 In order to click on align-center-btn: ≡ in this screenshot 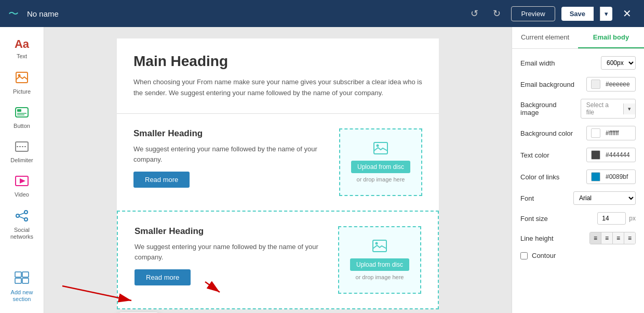, I will do `click(607, 238)`.